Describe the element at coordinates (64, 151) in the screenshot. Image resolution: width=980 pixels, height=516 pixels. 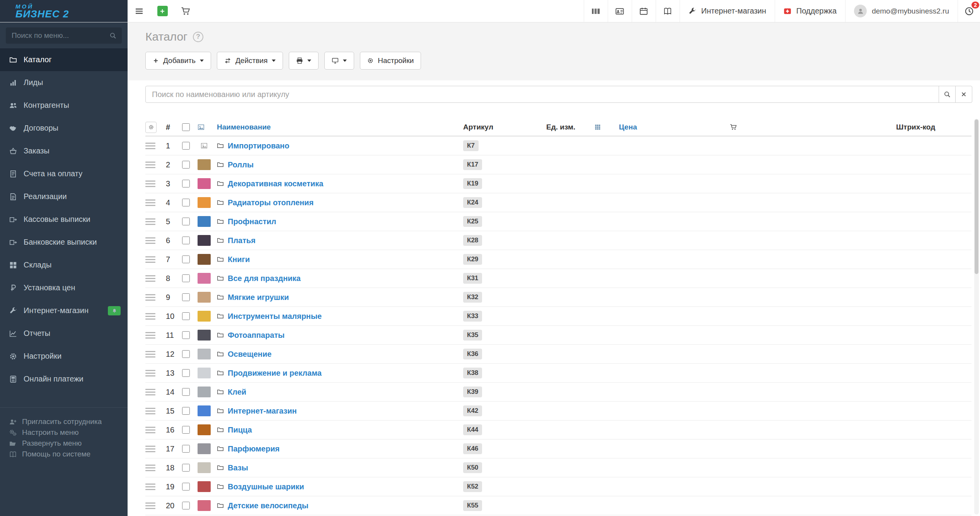
I see `sidebar-item-orders: Заказы` at that location.